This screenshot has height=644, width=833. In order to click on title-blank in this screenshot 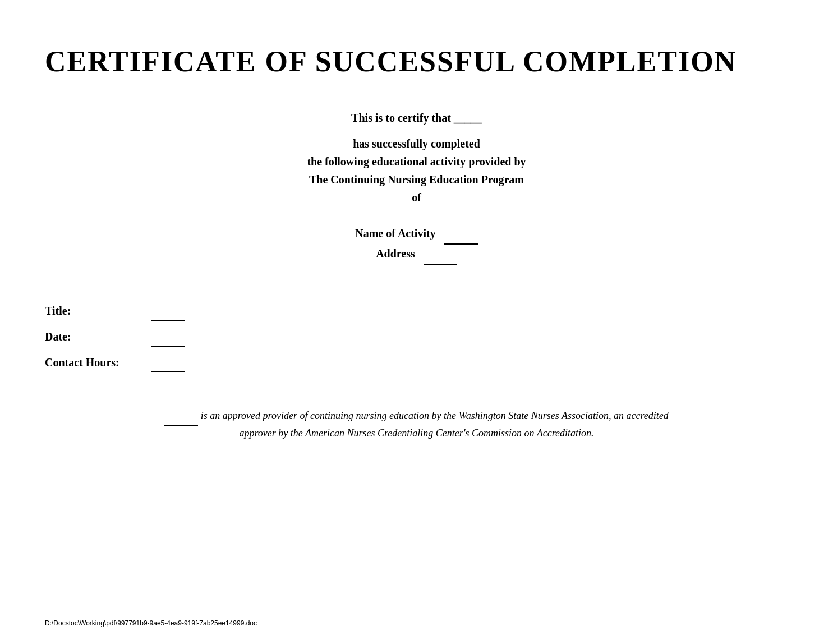, I will do `click(168, 309)`.